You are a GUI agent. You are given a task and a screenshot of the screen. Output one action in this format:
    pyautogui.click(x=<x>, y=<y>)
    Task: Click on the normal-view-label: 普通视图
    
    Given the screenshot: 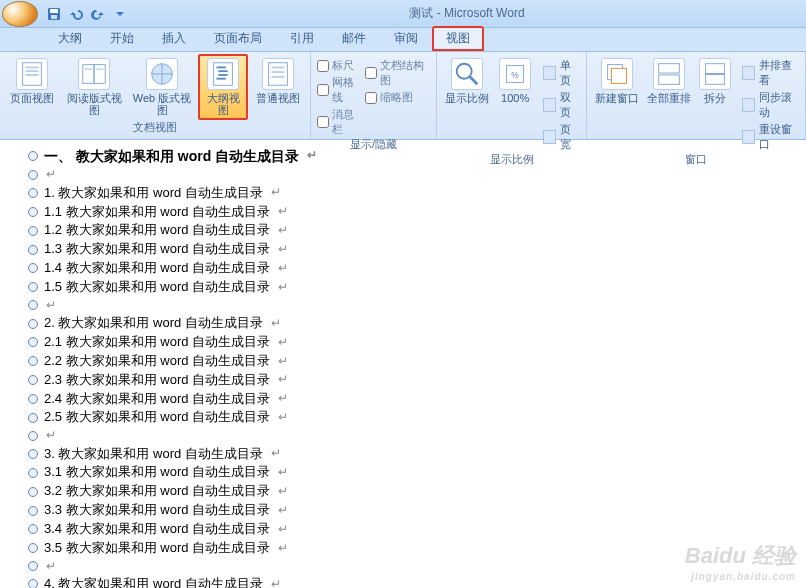 What is the action you would take?
    pyautogui.click(x=278, y=98)
    